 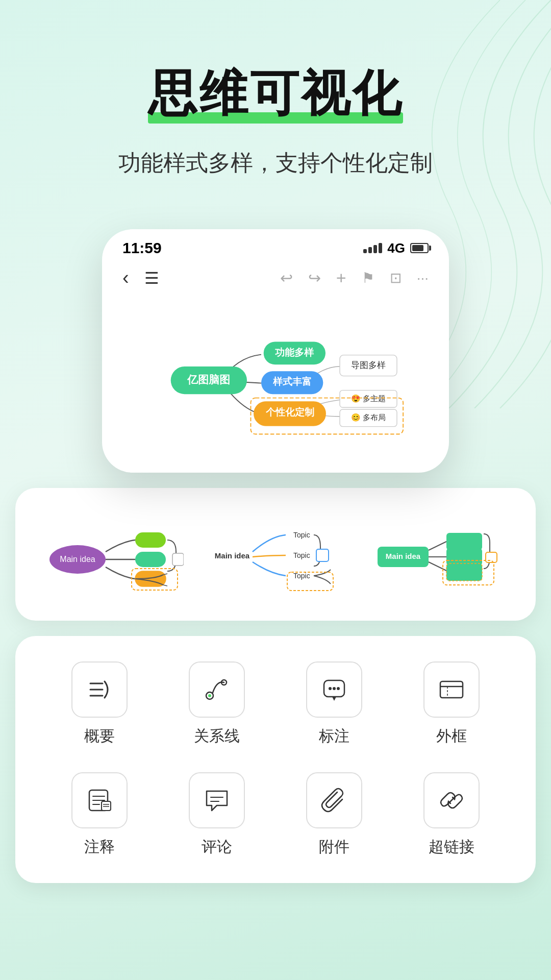 What do you see at coordinates (368, 418) in the screenshot?
I see `svg-text: 😊 多布局` at bounding box center [368, 418].